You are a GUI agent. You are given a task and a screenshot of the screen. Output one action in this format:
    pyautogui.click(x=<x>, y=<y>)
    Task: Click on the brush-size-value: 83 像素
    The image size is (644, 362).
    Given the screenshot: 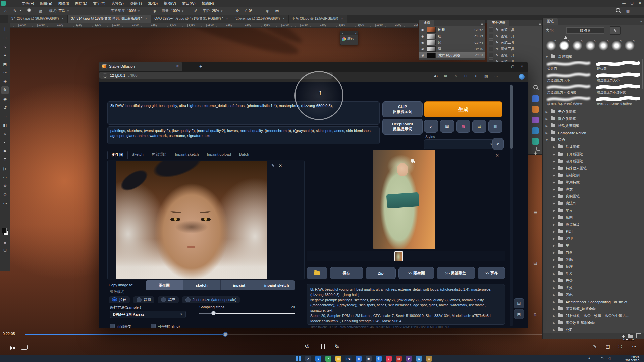 What is the action you would take?
    pyautogui.click(x=585, y=31)
    